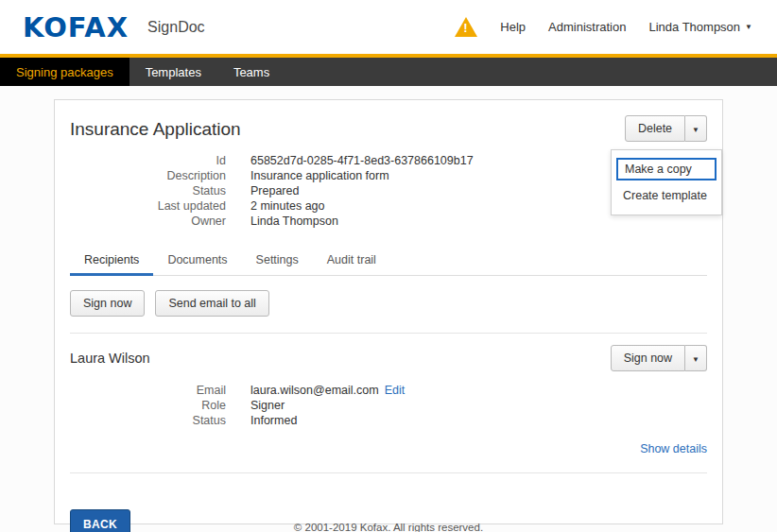  I want to click on detail-value: laura.wilson@email.com, so click(315, 390).